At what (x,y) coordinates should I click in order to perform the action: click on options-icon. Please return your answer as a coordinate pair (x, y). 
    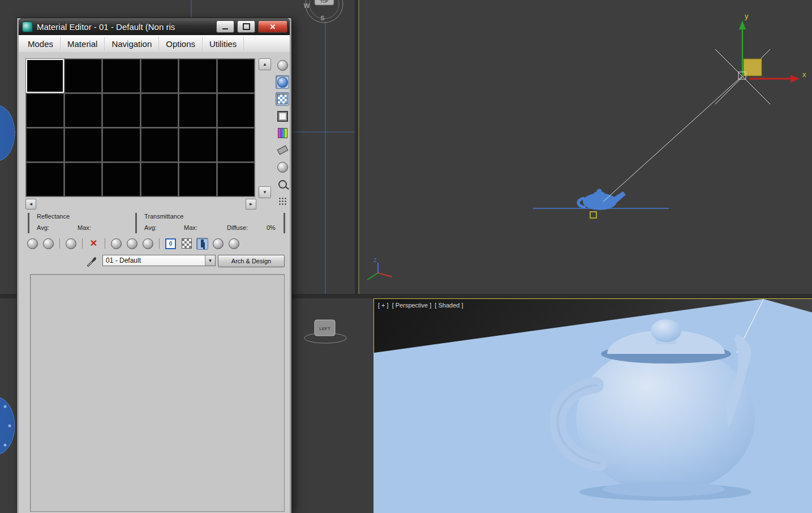
    Looking at the image, I should click on (282, 167).